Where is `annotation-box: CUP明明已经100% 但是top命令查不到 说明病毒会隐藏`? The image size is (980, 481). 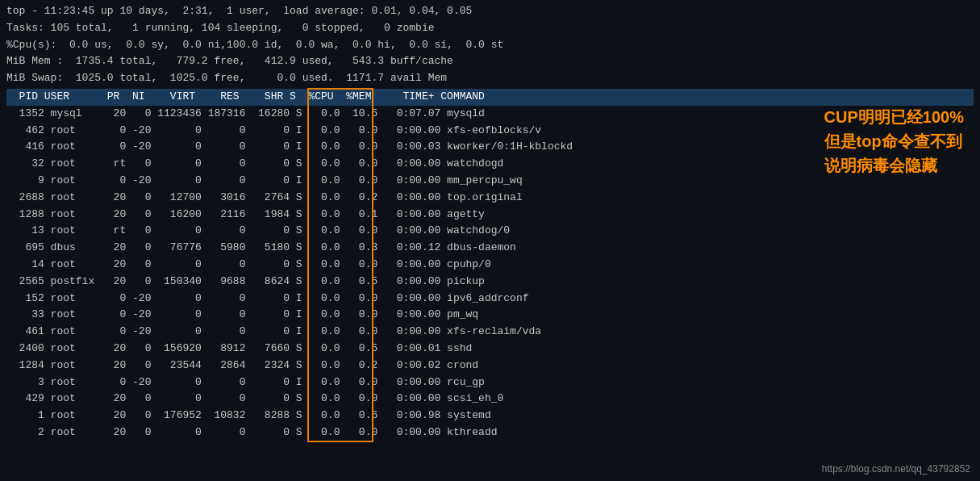
annotation-box: CUP明明已经100% 但是top命令查不到 说明病毒会隐藏 is located at coordinates (894, 141).